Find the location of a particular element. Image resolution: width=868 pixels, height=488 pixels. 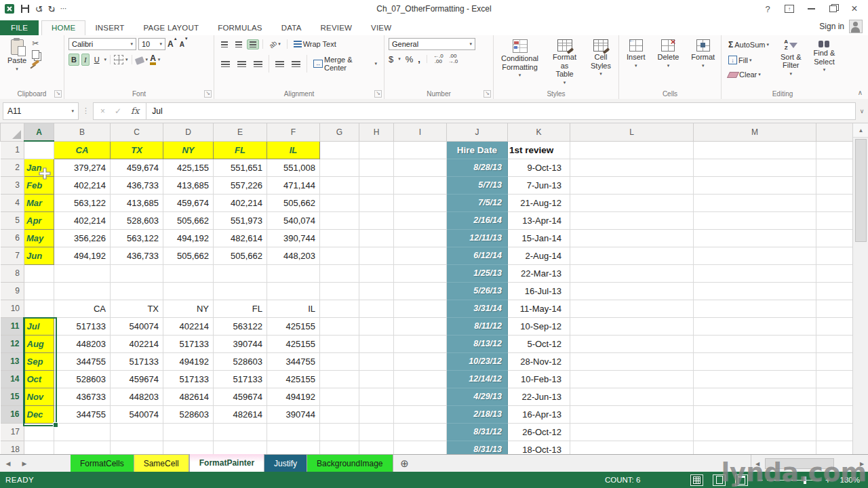

row-header-7: 7 is located at coordinates (12, 256).